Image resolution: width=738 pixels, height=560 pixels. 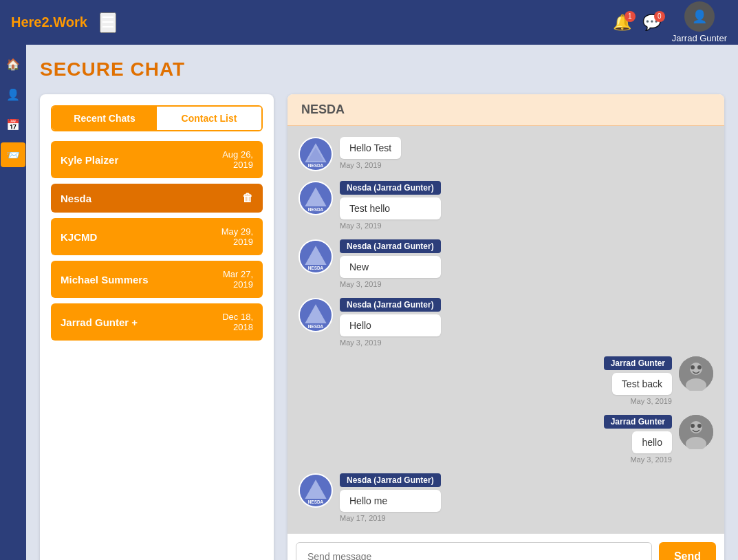 I want to click on message-row: NESDA Hello Test May 3, 2019, so click(x=506, y=154).